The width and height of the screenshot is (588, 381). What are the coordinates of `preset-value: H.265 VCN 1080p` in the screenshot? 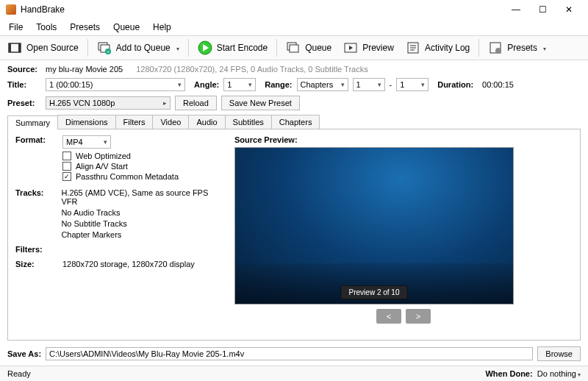 It's located at (82, 103).